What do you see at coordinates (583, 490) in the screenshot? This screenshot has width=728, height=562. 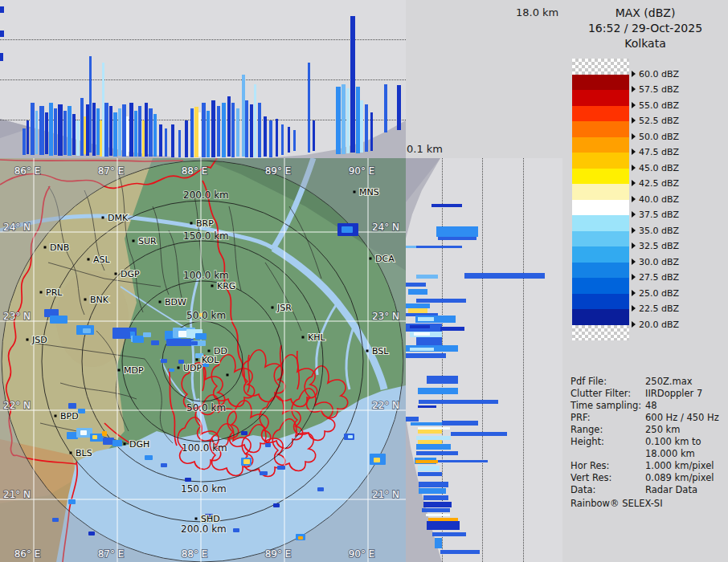 I see `info-label: Data:` at bounding box center [583, 490].